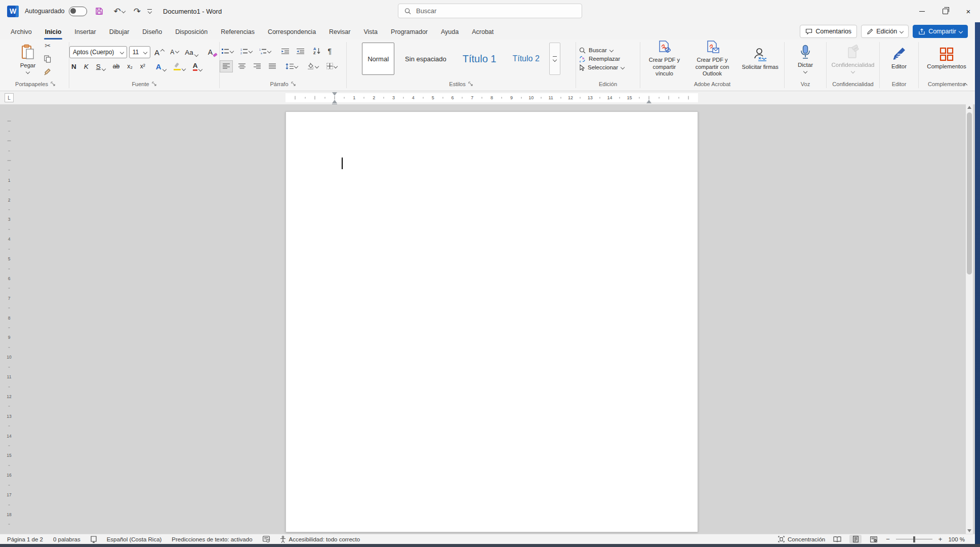 This screenshot has height=547, width=980. What do you see at coordinates (945, 11) in the screenshot?
I see `restore-button` at bounding box center [945, 11].